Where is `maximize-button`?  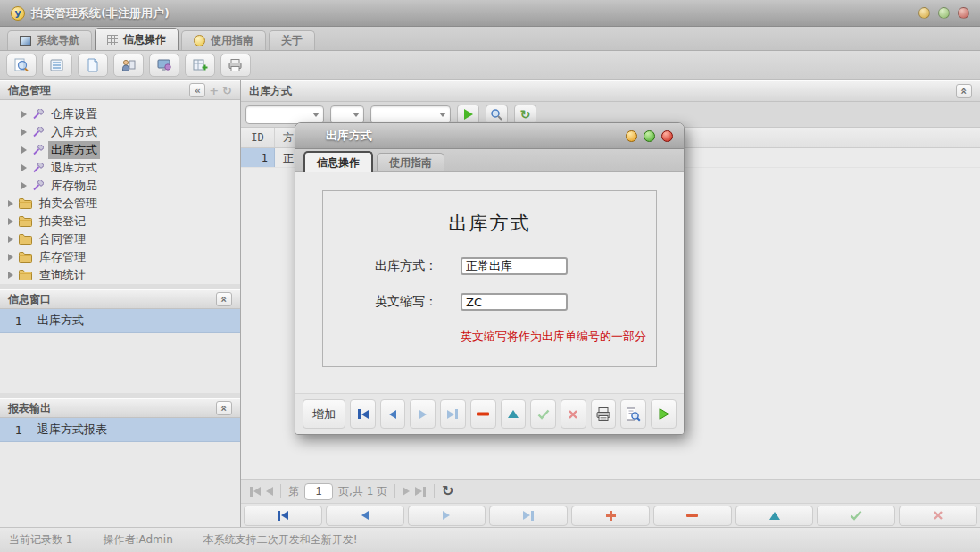
maximize-button is located at coordinates (944, 13).